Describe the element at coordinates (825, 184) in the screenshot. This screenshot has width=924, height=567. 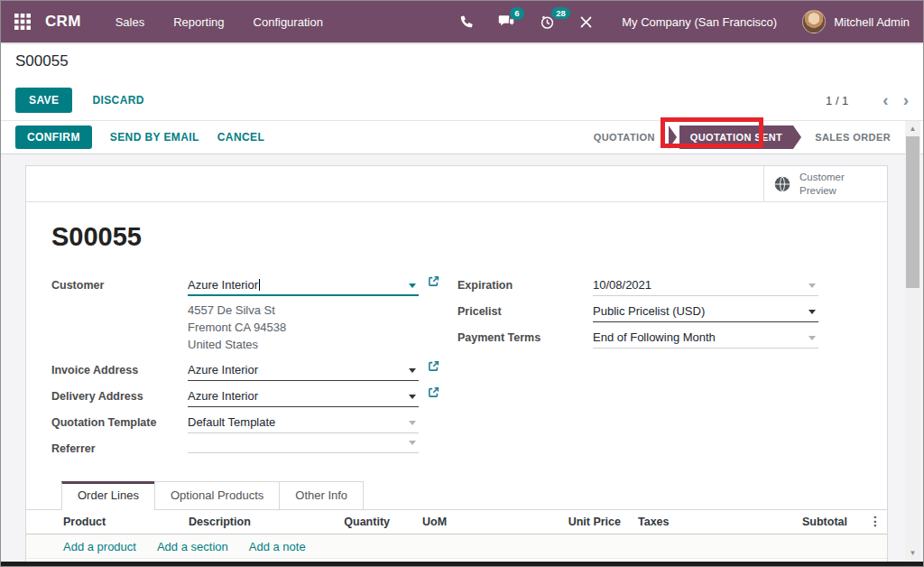
I see `customer-preview-button: Customer Preview` at that location.